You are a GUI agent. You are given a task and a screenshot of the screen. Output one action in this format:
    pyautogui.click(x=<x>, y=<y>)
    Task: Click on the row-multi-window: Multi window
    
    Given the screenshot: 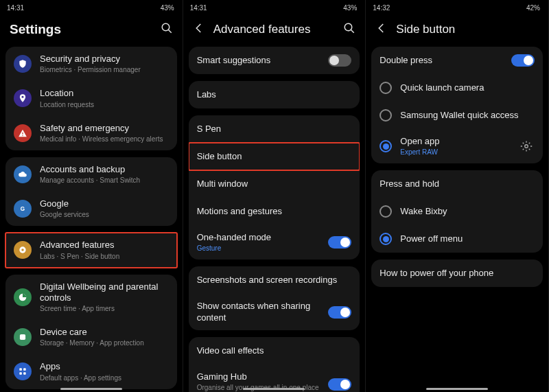 What is the action you would take?
    pyautogui.click(x=274, y=184)
    